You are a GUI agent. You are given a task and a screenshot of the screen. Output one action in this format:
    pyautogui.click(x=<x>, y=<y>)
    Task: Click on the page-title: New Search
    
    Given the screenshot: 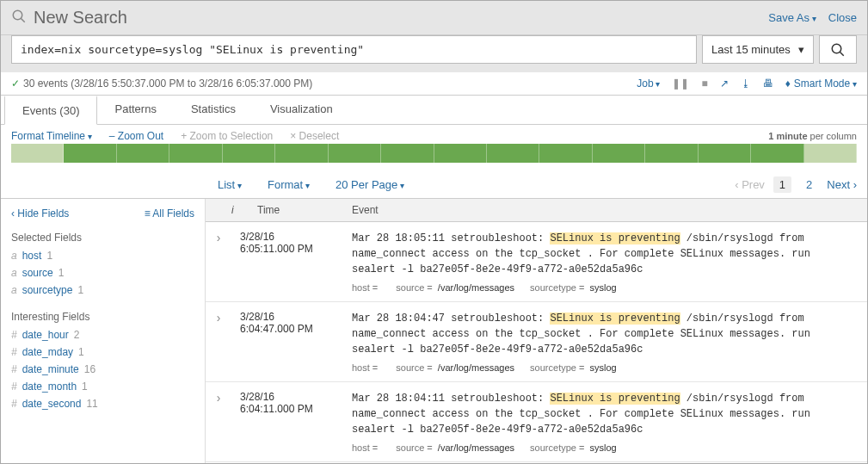 What is the action you would take?
    pyautogui.click(x=81, y=17)
    